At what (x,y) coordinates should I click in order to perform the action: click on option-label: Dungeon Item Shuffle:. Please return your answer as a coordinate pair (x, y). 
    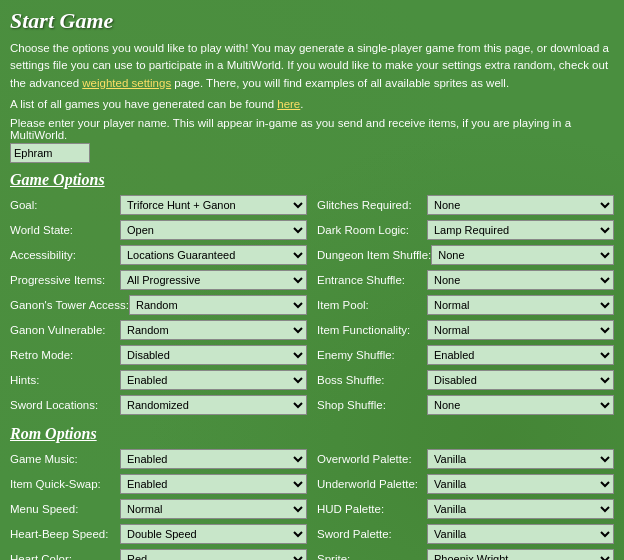
    Looking at the image, I should click on (374, 255).